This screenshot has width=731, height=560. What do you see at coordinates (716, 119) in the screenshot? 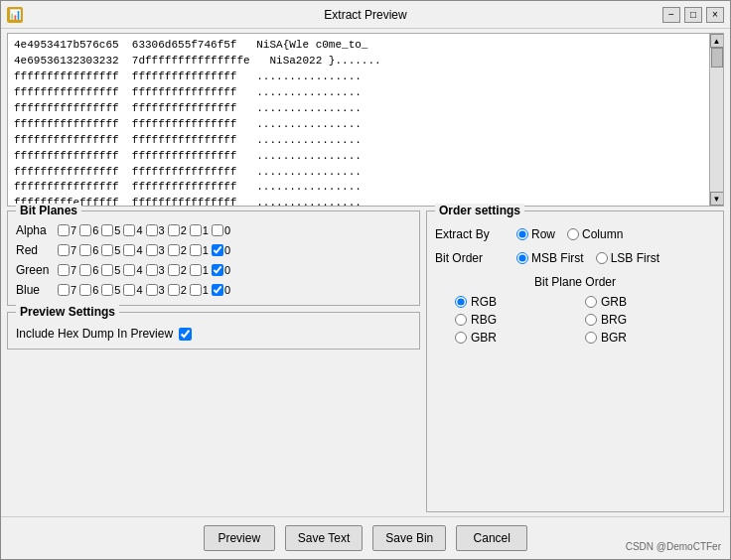
I see `vertical-scrollbar: ▲ ▼` at bounding box center [716, 119].